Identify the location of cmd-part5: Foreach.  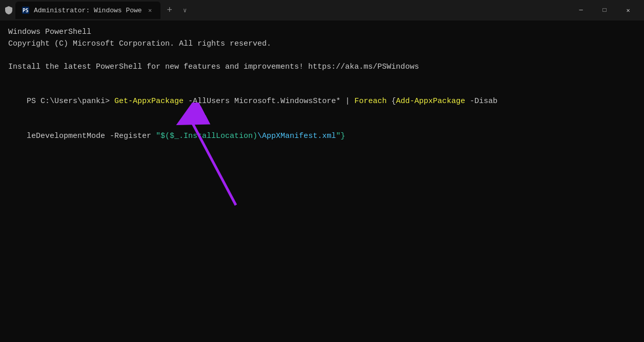
(370, 102).